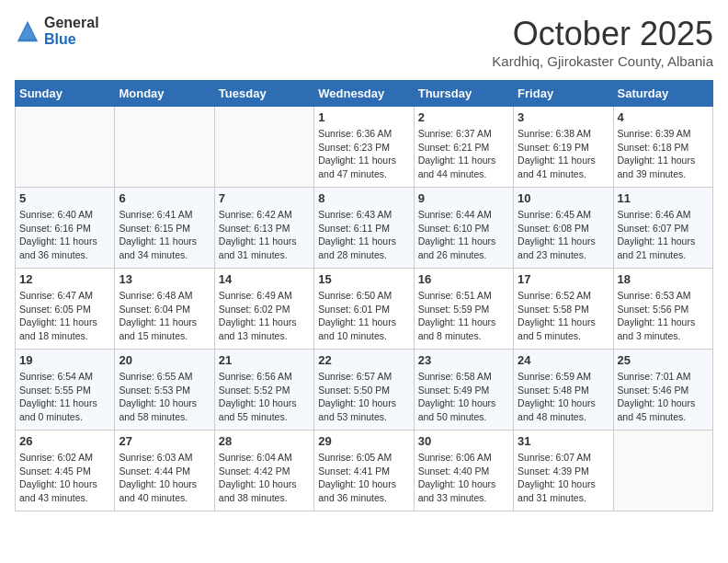  Describe the element at coordinates (364, 316) in the screenshot. I see `day-info: Sunrise: 6:50 AM Sunset: 6:01 PM Dayligh…` at that location.